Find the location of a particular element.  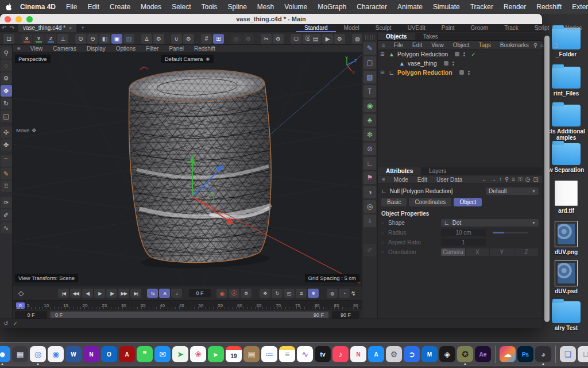

desktop-scrollbar is located at coordinates (547, 179).